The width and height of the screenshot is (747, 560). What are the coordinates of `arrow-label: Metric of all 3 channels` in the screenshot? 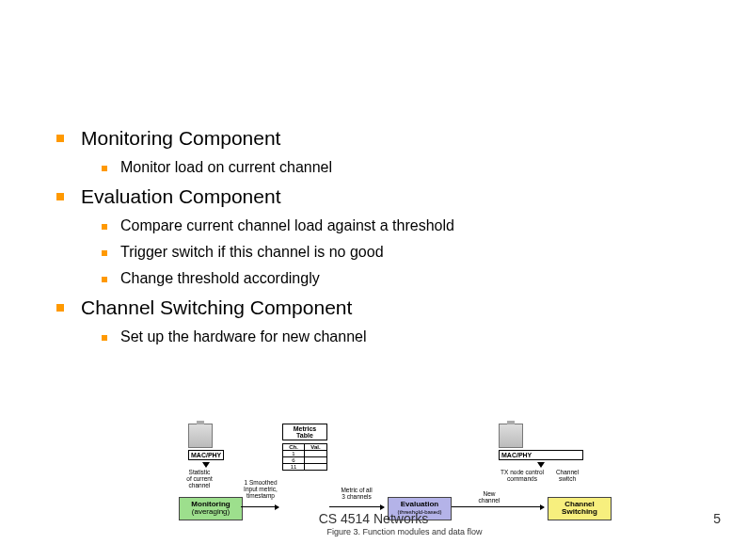 It's located at (357, 494).